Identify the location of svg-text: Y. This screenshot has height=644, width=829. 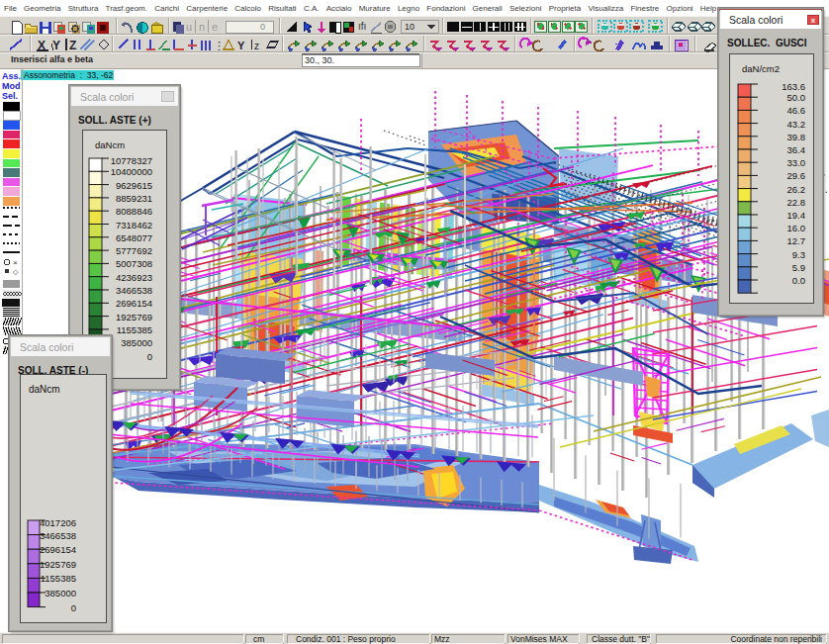
(241, 46).